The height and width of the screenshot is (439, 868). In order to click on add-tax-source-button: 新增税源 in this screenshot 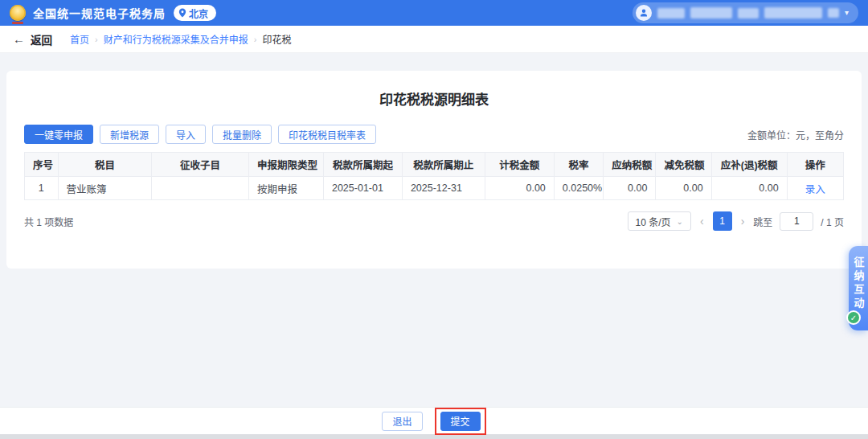, I will do `click(129, 134)`.